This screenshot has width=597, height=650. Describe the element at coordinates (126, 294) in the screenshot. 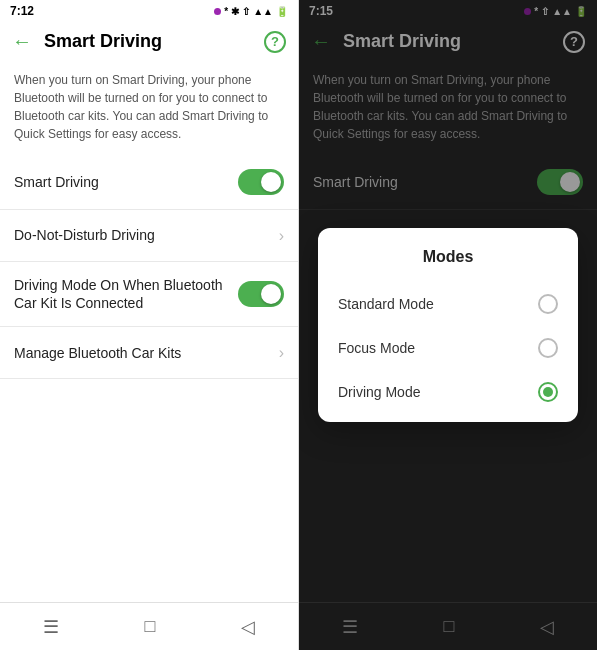

I see `left-setting-label-2: Driving Mode On When Bluetooth Car Kit I…` at that location.